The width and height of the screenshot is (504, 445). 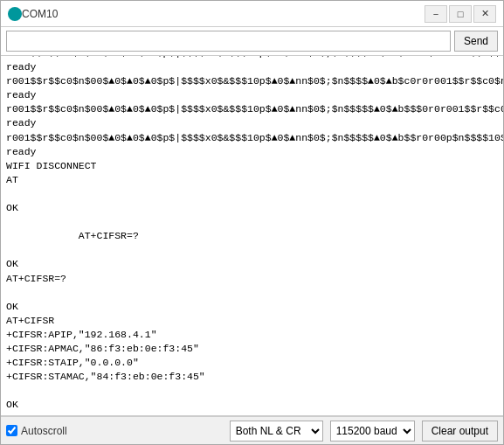 I want to click on message-input, so click(x=229, y=41).